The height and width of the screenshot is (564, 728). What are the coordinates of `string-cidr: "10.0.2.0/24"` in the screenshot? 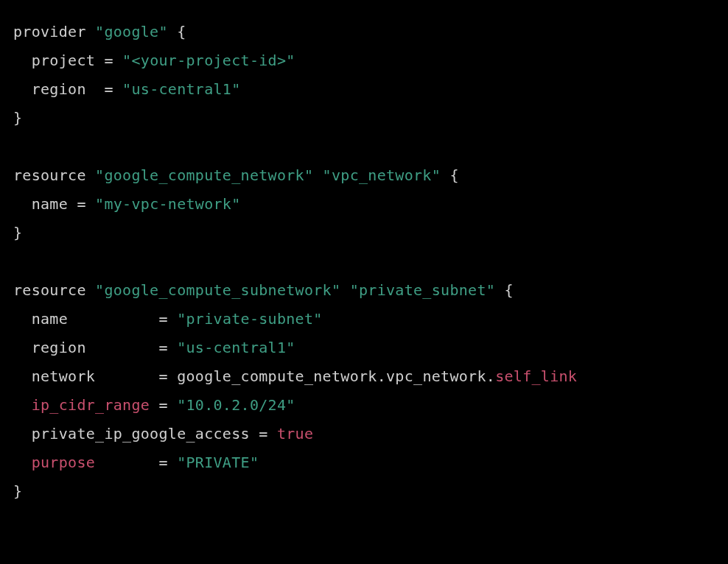 It's located at (236, 405).